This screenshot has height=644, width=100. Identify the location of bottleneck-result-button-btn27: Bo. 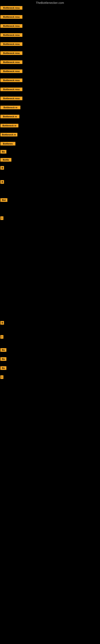
(3, 368).